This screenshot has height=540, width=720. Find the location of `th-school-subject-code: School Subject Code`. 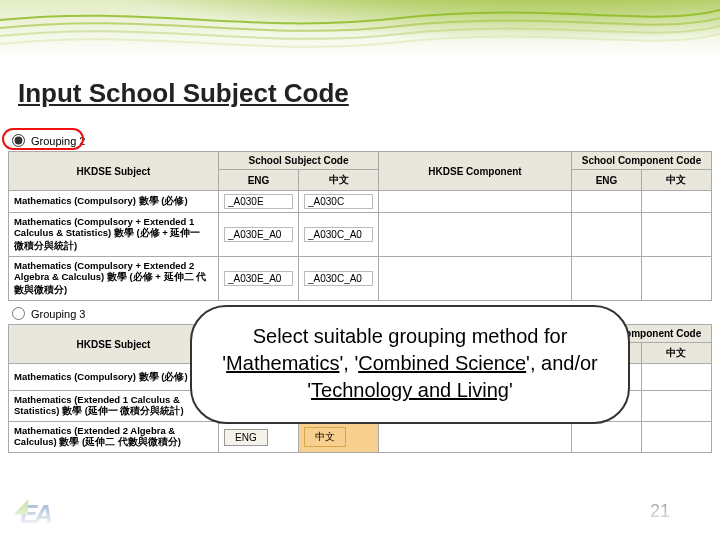

th-school-subject-code: School Subject Code is located at coordinates (299, 161).